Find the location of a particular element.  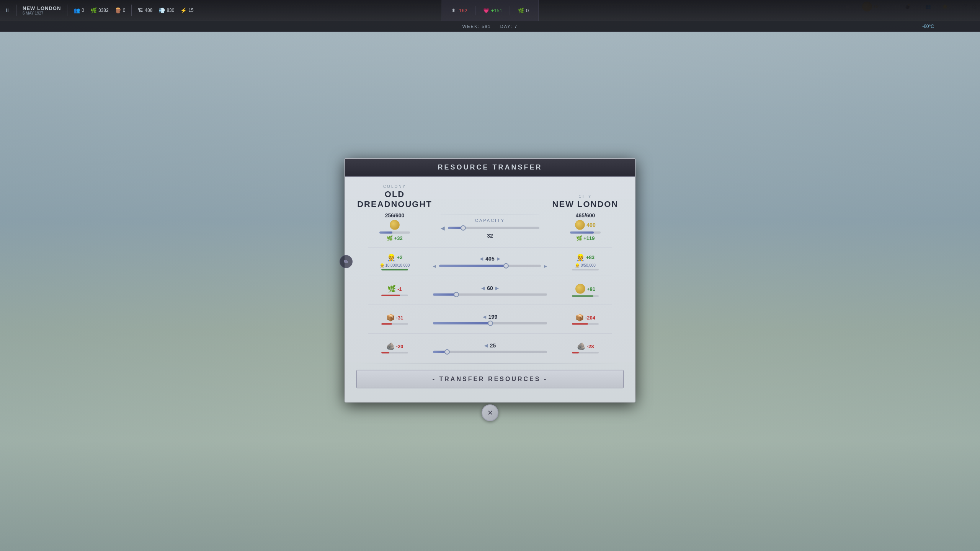

coal-city: 🪨 -28 is located at coordinates (585, 348).